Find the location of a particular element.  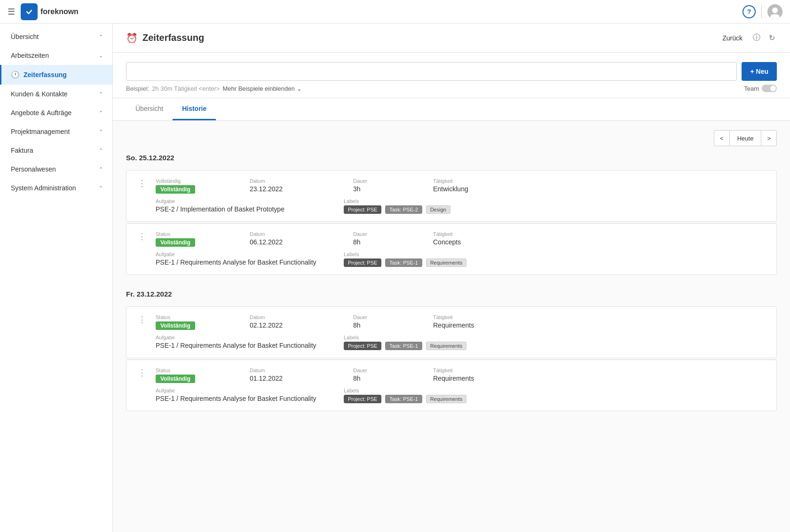

input-row: + Neu is located at coordinates (451, 71).